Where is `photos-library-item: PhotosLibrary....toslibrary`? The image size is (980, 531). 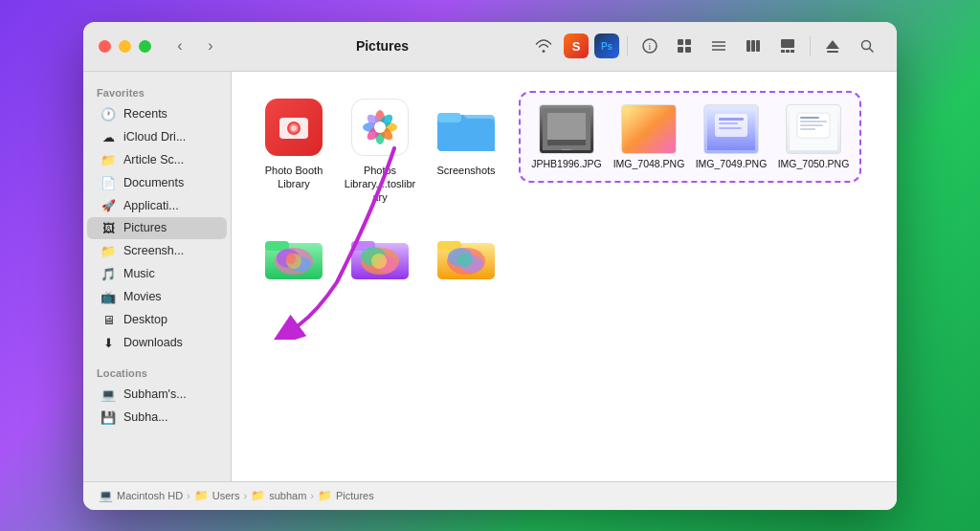 photos-library-item: PhotosLibrary....toslibrary is located at coordinates (380, 151).